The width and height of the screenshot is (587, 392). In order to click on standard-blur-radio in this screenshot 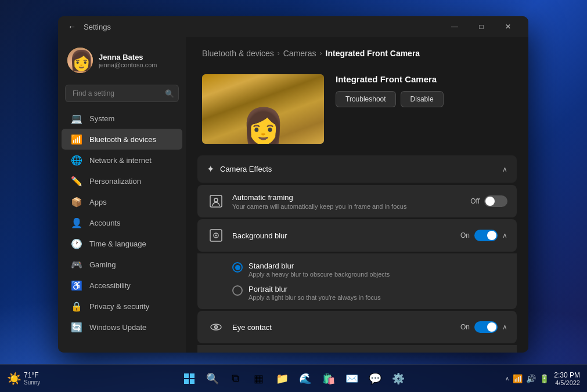, I will do `click(237, 267)`.